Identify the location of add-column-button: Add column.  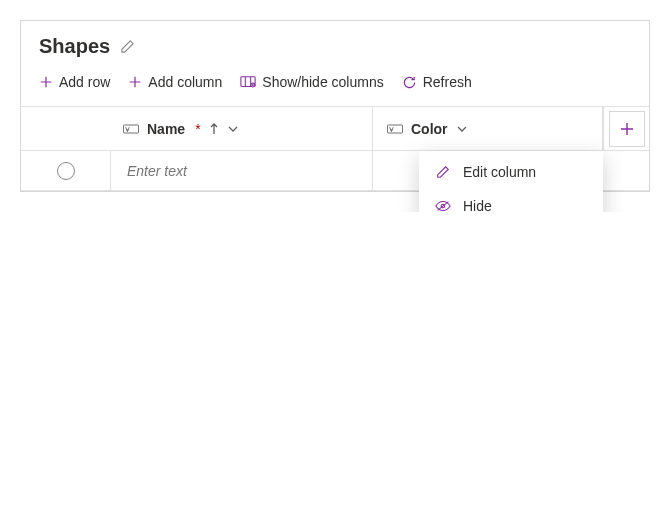
(175, 82).